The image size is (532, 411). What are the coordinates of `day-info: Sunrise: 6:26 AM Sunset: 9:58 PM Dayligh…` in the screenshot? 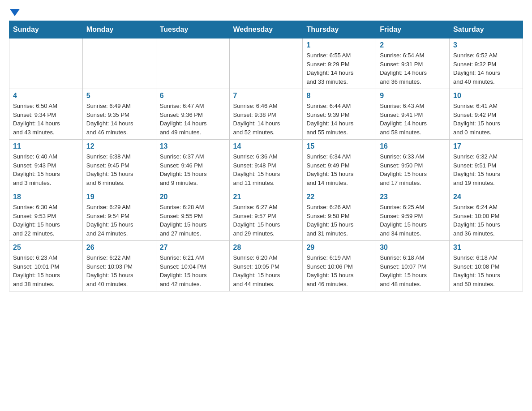 It's located at (339, 220).